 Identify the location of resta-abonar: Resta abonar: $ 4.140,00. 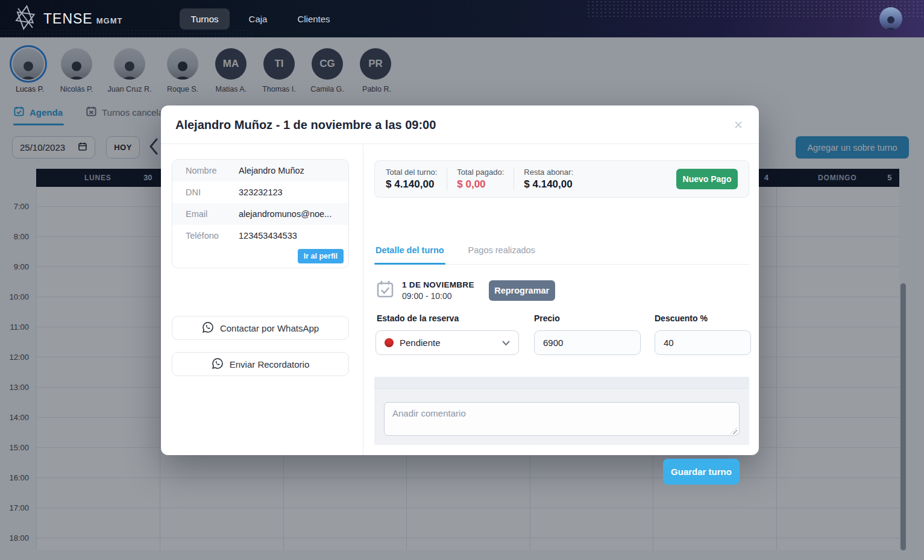
(548, 179).